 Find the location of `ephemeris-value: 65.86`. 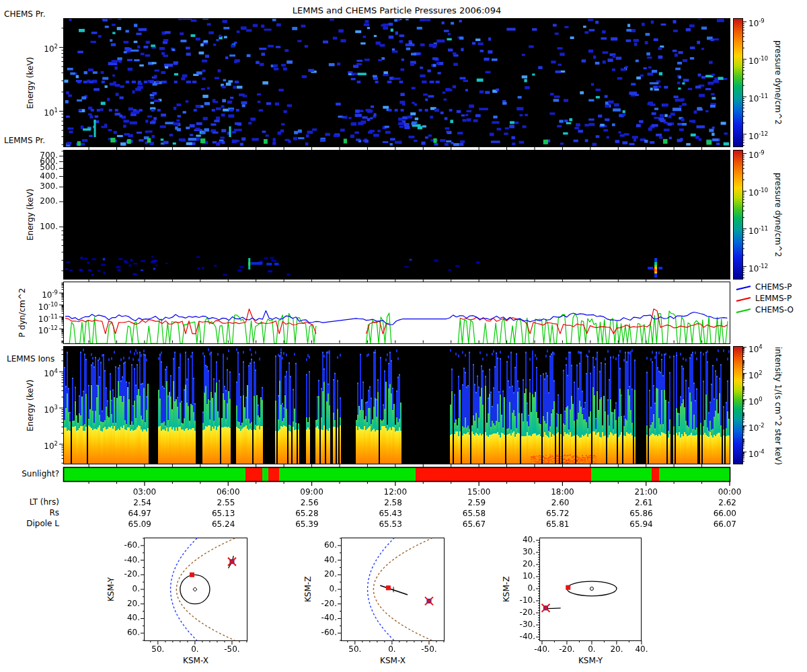

ephemeris-value: 65.86 is located at coordinates (631, 513).